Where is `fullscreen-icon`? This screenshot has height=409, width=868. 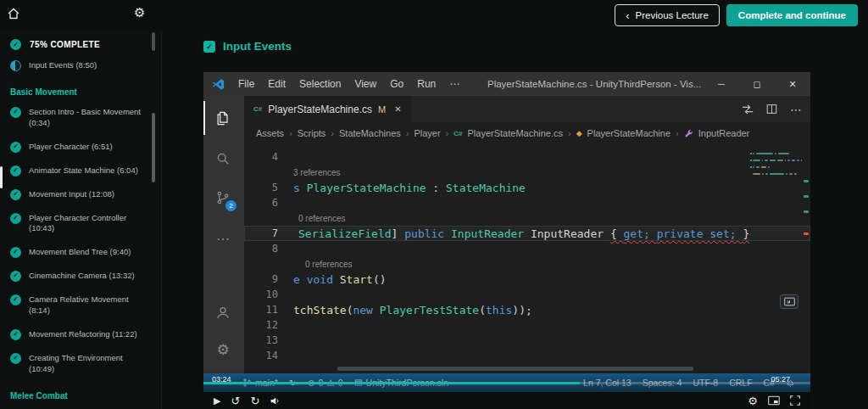
fullscreen-icon is located at coordinates (795, 401).